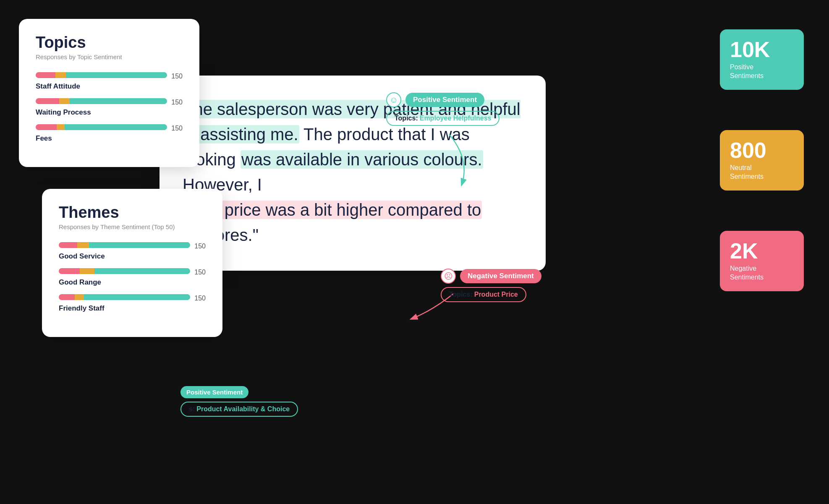 This screenshot has height=504, width=829. I want to click on stat-card-negative: 2K NegativeSentiments, so click(762, 261).